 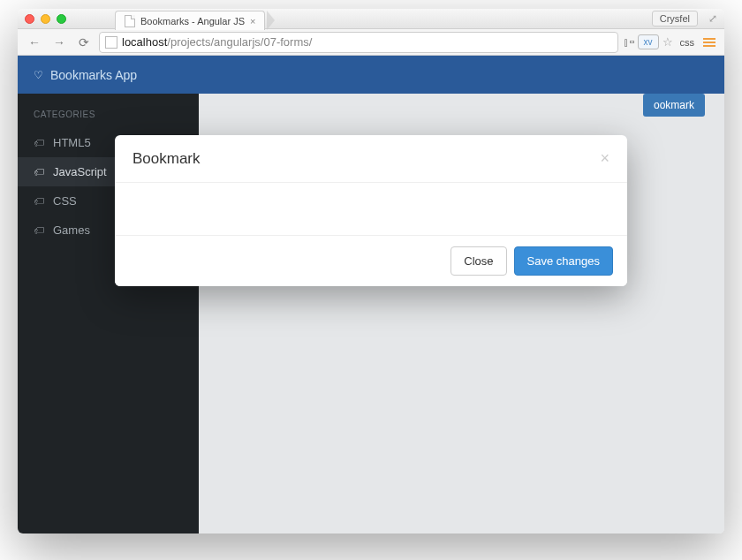 What do you see at coordinates (166, 159) in the screenshot?
I see `modal-title: Bookmark` at bounding box center [166, 159].